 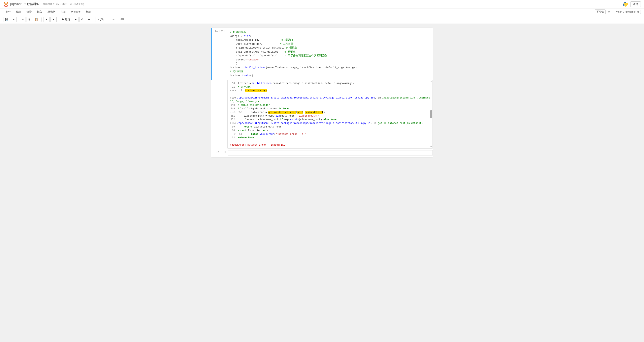 What do you see at coordinates (322, 4) in the screenshot?
I see `top-bar: jupyter 2.数据训练 最新检查点: 35 分钟前 (已自动保存) 注销` at bounding box center [322, 4].